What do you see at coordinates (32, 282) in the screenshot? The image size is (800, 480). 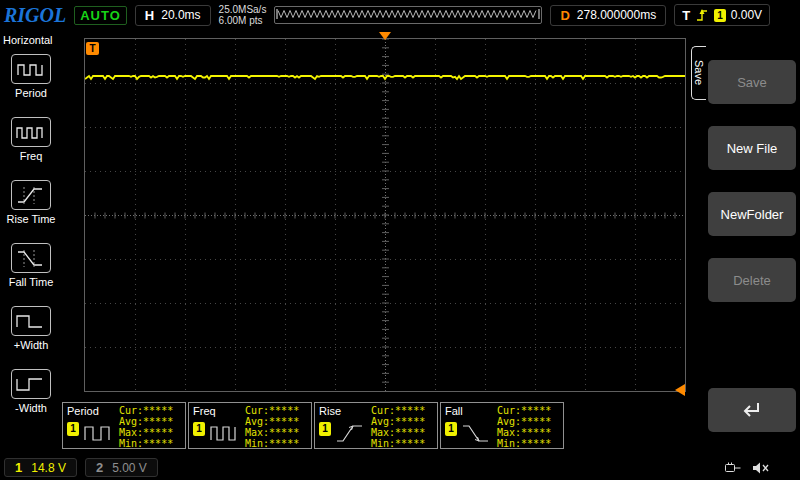 I see `sidebar-item-label: Fall Time` at bounding box center [32, 282].